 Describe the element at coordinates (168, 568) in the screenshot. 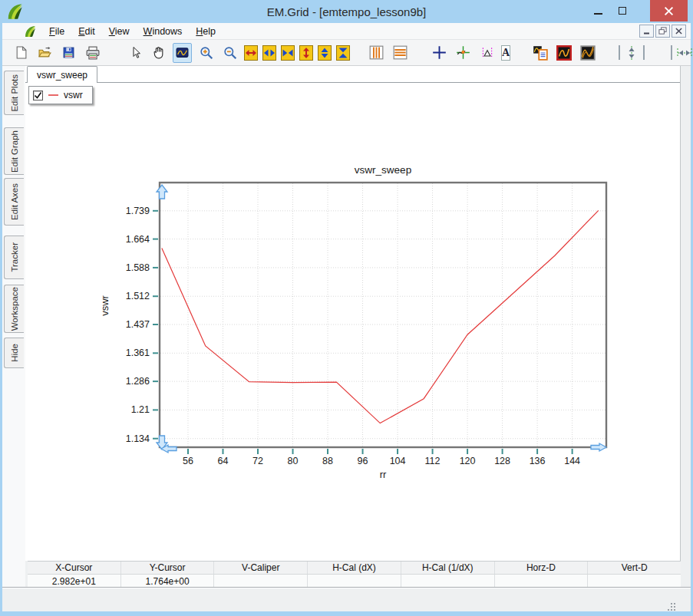

I see `status-col-header: Y-Cursor` at that location.